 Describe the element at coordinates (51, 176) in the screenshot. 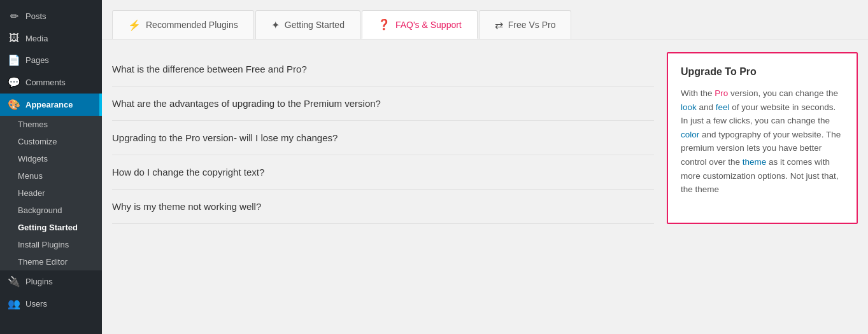

I see `sidebar-item-menus: Menus` at that location.